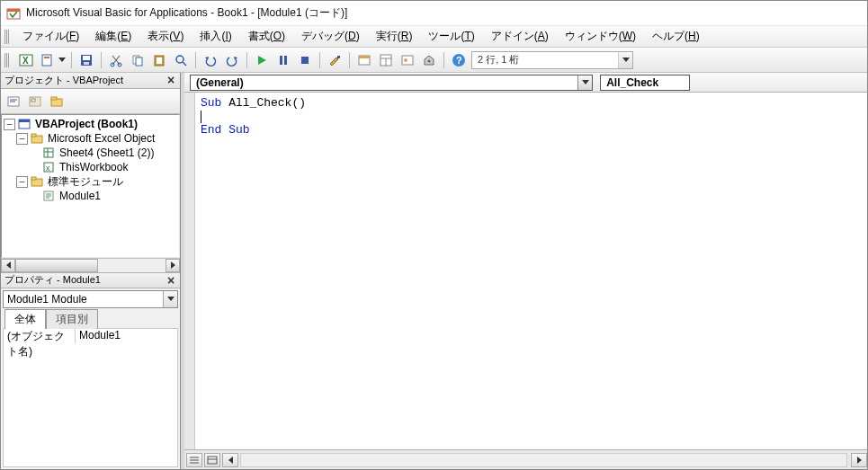  What do you see at coordinates (57, 102) in the screenshot?
I see `toggle-folders-icon` at bounding box center [57, 102].